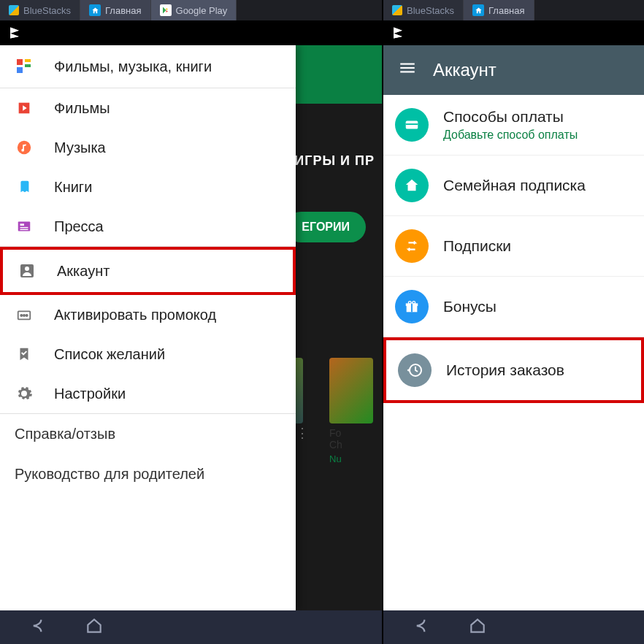  I want to click on app-card: Fo Ch Nu, so click(351, 418).